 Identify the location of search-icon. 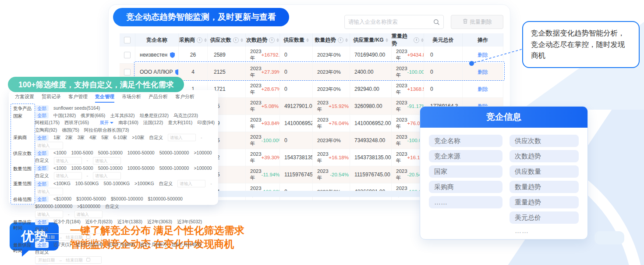
(436, 22).